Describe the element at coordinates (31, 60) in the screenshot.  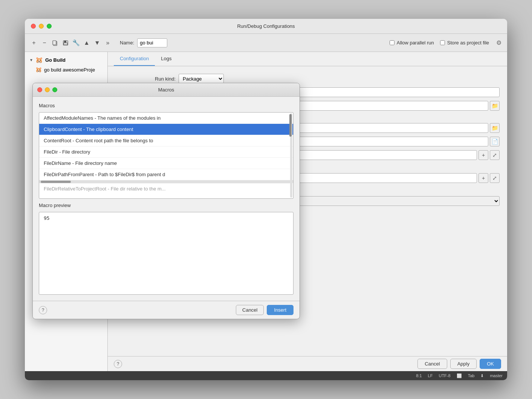
I see `expand-arrow: ▼` at that location.